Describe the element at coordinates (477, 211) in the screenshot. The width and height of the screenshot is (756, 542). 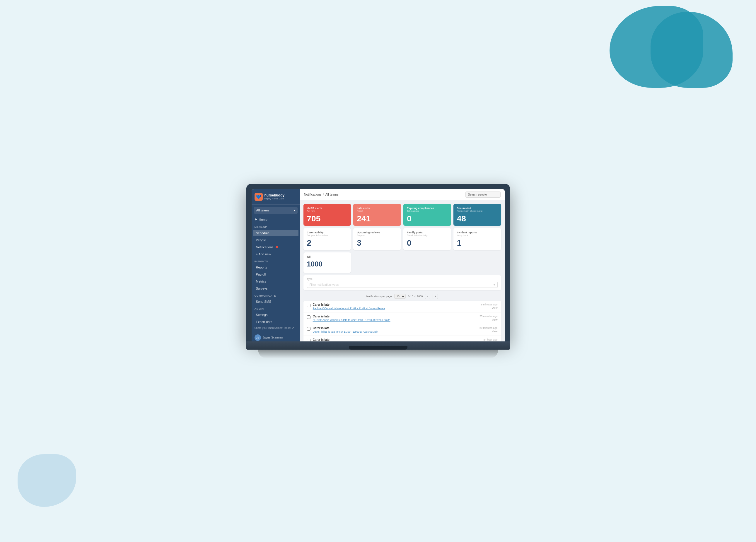
I see `card-secure-subtitle: Problems in check in/out` at that location.